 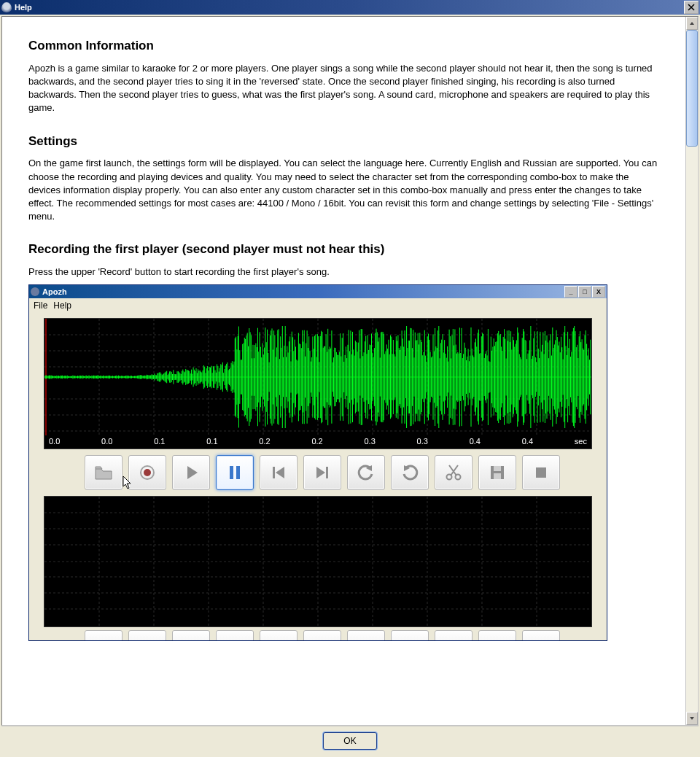 What do you see at coordinates (279, 473) in the screenshot?
I see `skip-start-button` at bounding box center [279, 473].